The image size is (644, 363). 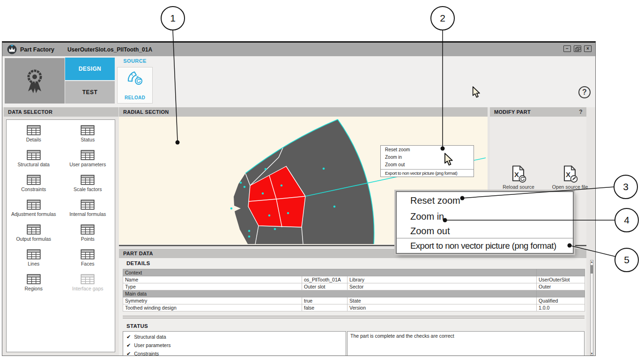 What do you see at coordinates (138, 263) in the screenshot?
I see `details-heading: DETAILS` at bounding box center [138, 263].